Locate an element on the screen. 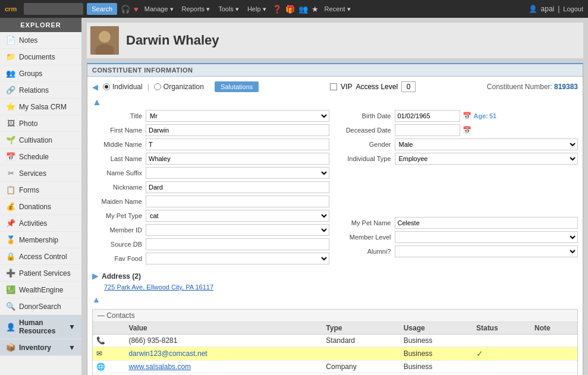 This screenshot has height=375, width=588. sidebar-label-relations: Relations is located at coordinates (34, 90).